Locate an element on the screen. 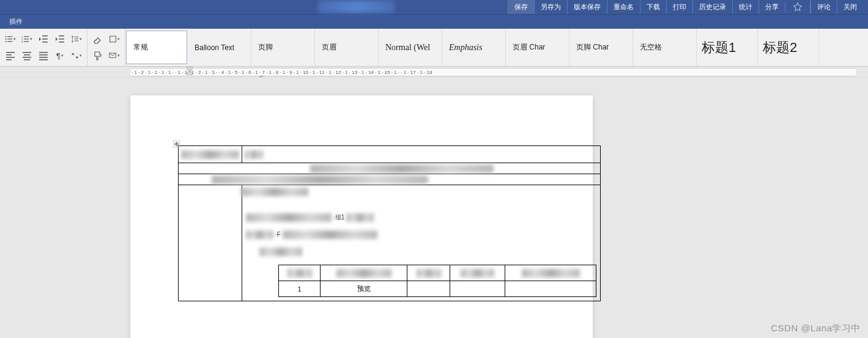 The width and height of the screenshot is (868, 338). bullet-list-icon is located at coordinates (10, 39).